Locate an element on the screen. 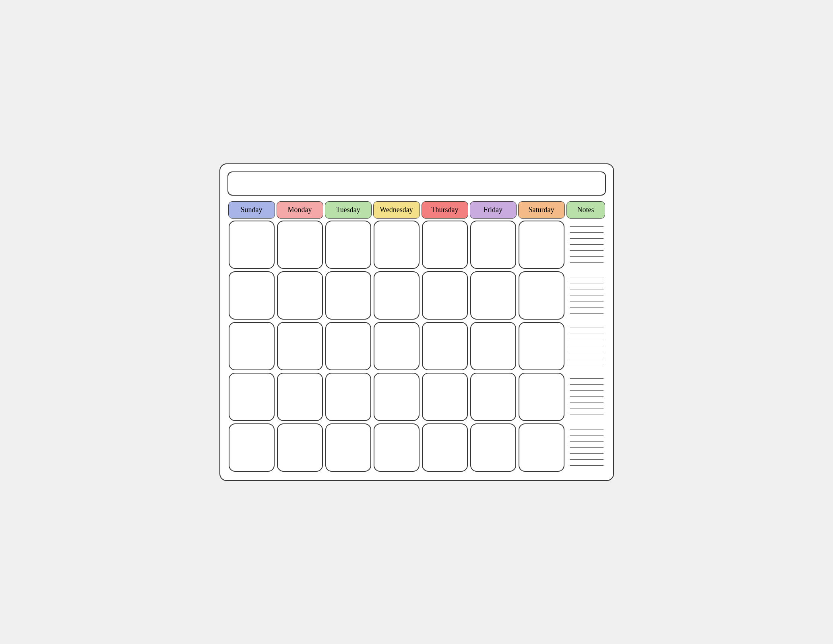 This screenshot has width=833, height=644. header-notes: Notes is located at coordinates (586, 210).